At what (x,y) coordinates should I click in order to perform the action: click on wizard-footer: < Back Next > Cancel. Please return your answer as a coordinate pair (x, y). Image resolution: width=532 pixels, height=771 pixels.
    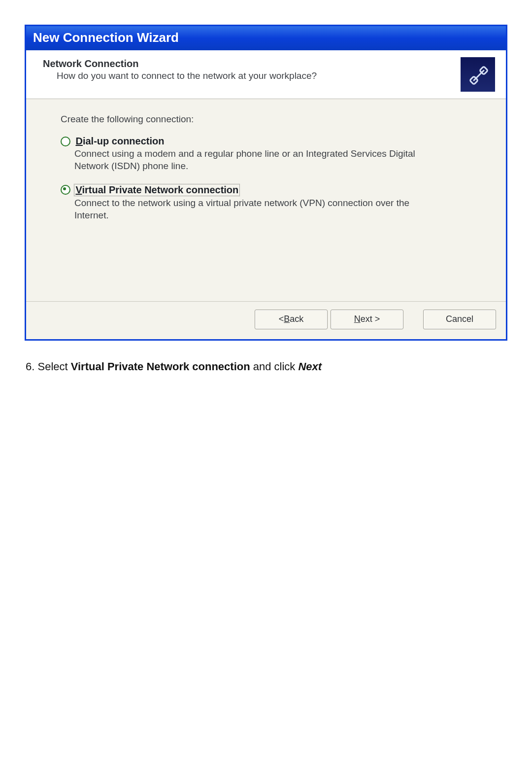
    Looking at the image, I should click on (266, 320).